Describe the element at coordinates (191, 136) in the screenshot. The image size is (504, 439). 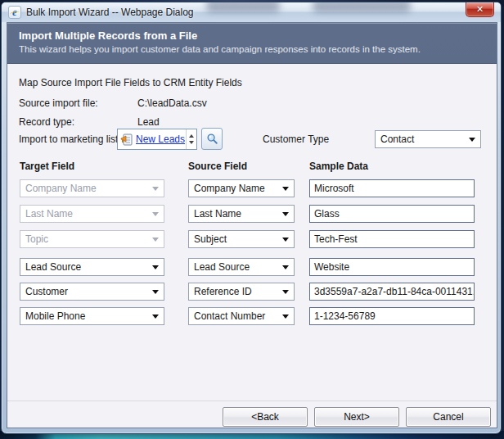
I see `spinner-up-icon` at that location.